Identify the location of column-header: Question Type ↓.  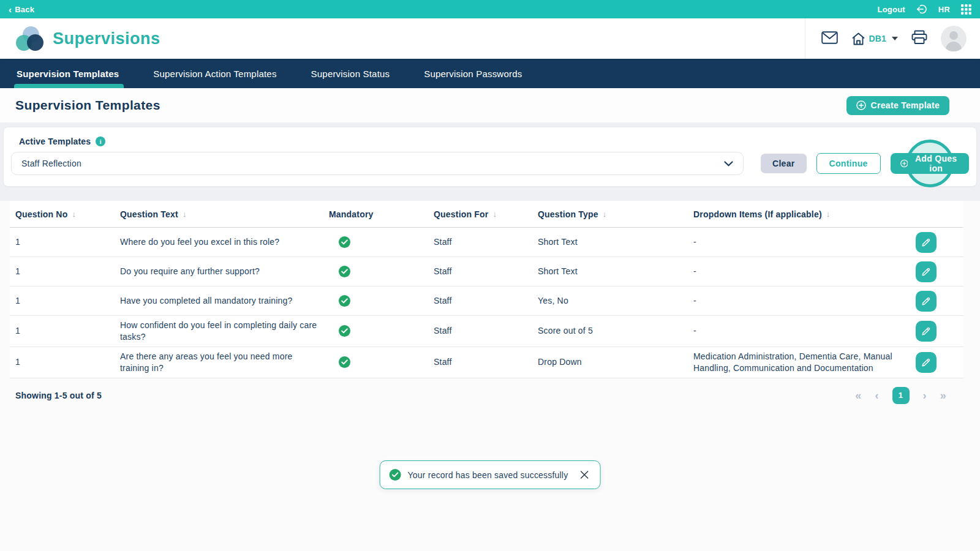
(610, 214).